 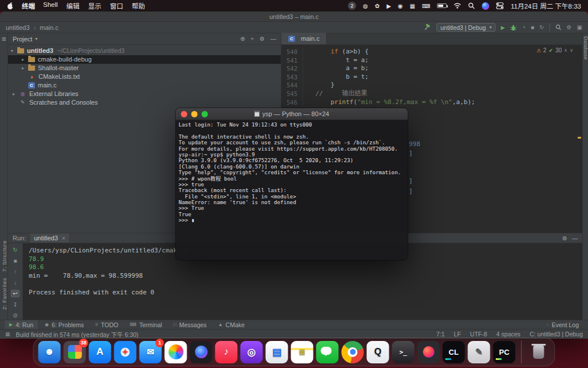 What do you see at coordinates (403, 352) in the screenshot?
I see `terminal-app: >_` at bounding box center [403, 352].